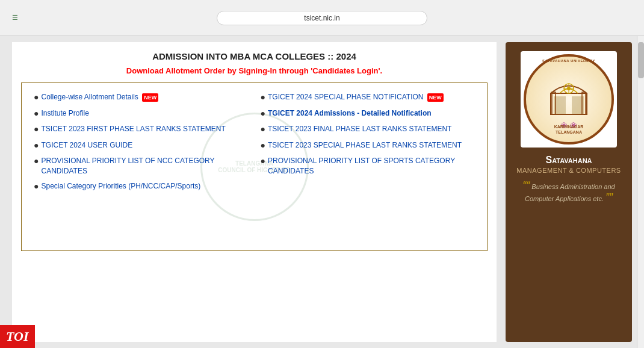  Describe the element at coordinates (569, 61) in the screenshot. I see `logo-top-text: SATAVAHANA UNIVERSITY` at that location.